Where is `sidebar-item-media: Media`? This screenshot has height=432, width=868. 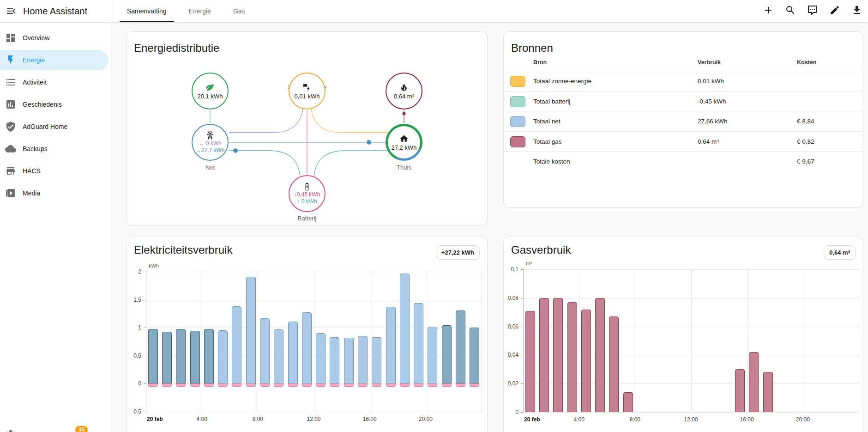
sidebar-item-media: Media is located at coordinates (55, 193).